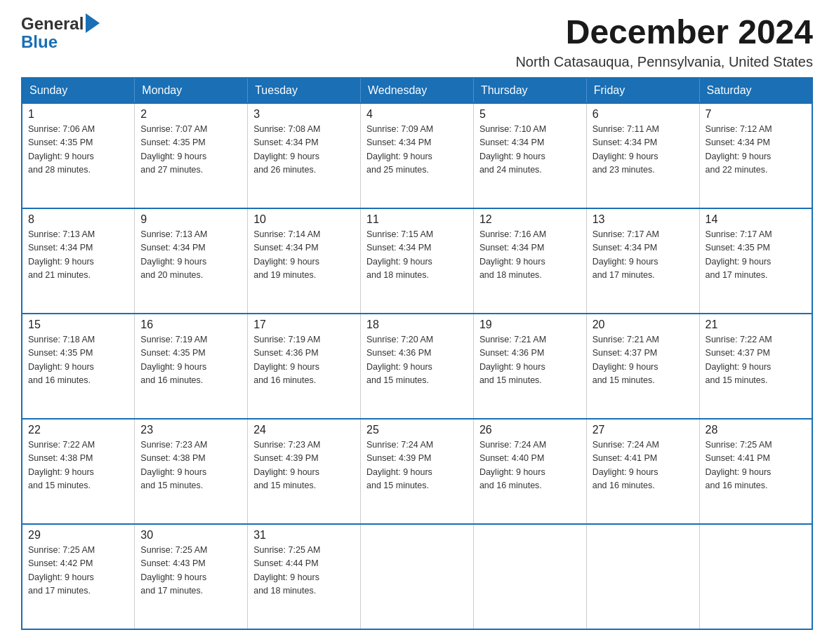 Image resolution: width=834 pixels, height=644 pixels. I want to click on table-row: 28 Sunrise: 7:25 AM Sunset: 4:41 PM Dayl…, so click(755, 471).